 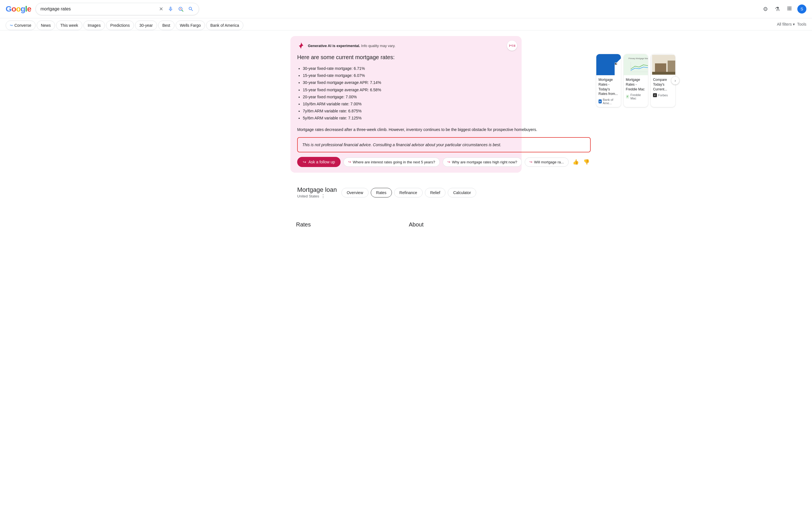 What do you see at coordinates (609, 87) in the screenshot?
I see `source-card-title-1: Mortgage Rates - Today's Rates from...` at bounding box center [609, 87].